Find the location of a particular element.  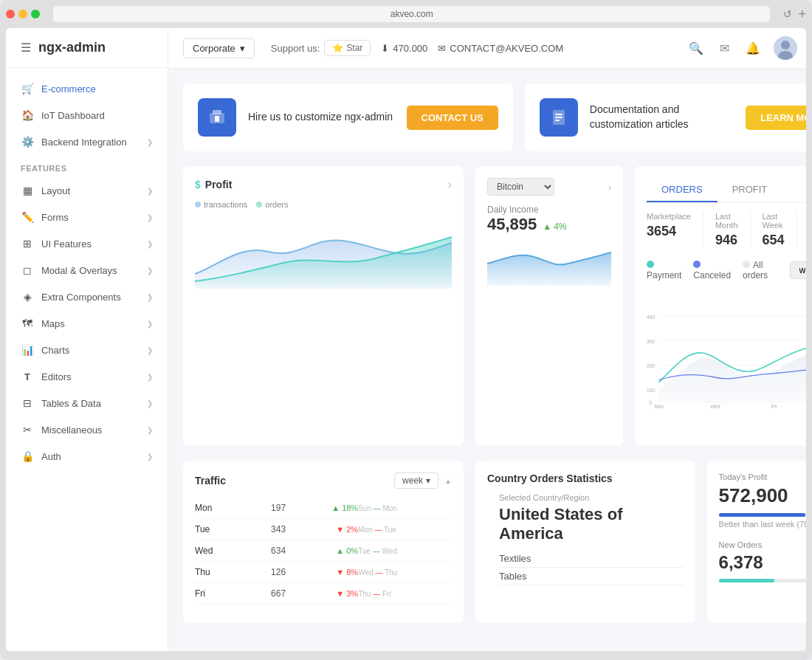

sidebar-item-extra: ◈ Extra Components ❯ is located at coordinates (87, 297).